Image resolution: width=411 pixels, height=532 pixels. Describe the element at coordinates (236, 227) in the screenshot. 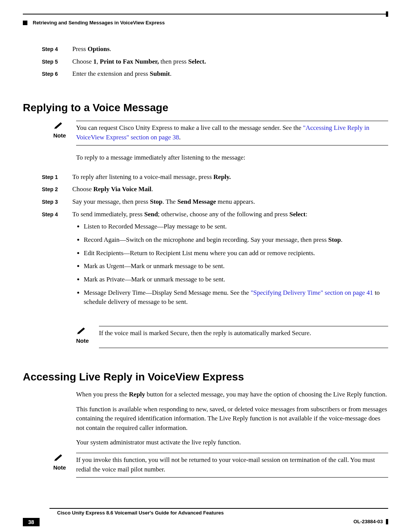

I see `list-item: Listen to Recorded Message—Play message …` at that location.